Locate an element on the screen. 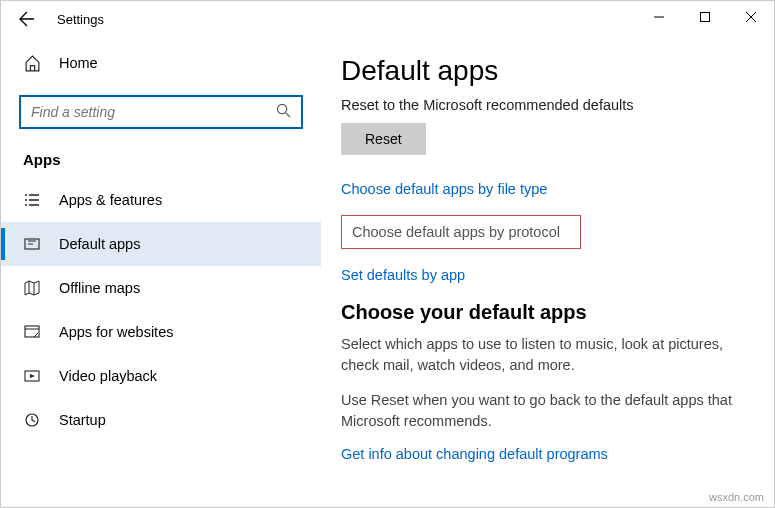  list-icon is located at coordinates (32, 200).